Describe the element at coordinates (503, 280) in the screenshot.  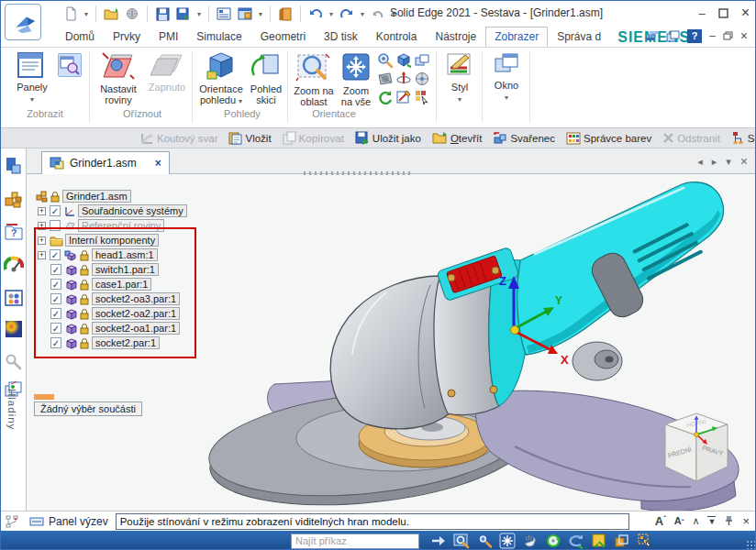
I see `axis-z-label: Z` at that location.